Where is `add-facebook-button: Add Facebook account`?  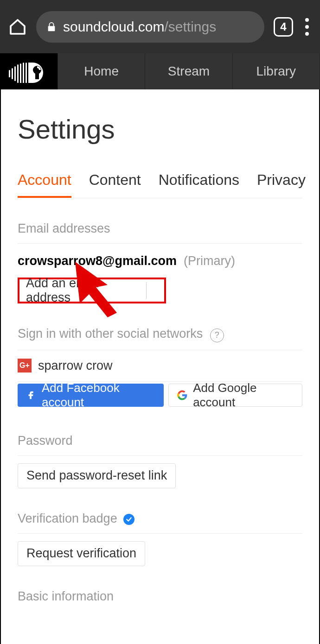 add-facebook-button: Add Facebook account is located at coordinates (91, 395).